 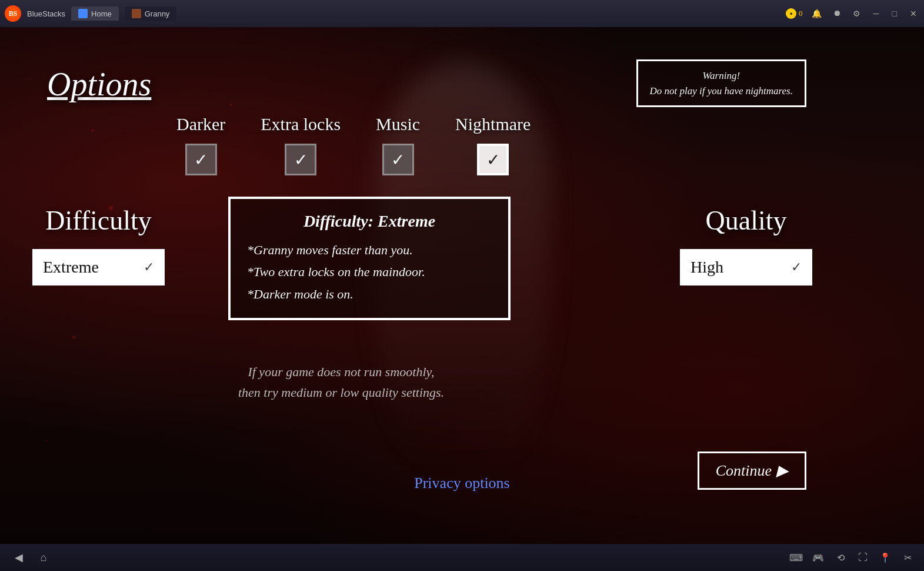 I want to click on info-box: Difficulty: Extreme *Granny moves faster…, so click(x=369, y=258).